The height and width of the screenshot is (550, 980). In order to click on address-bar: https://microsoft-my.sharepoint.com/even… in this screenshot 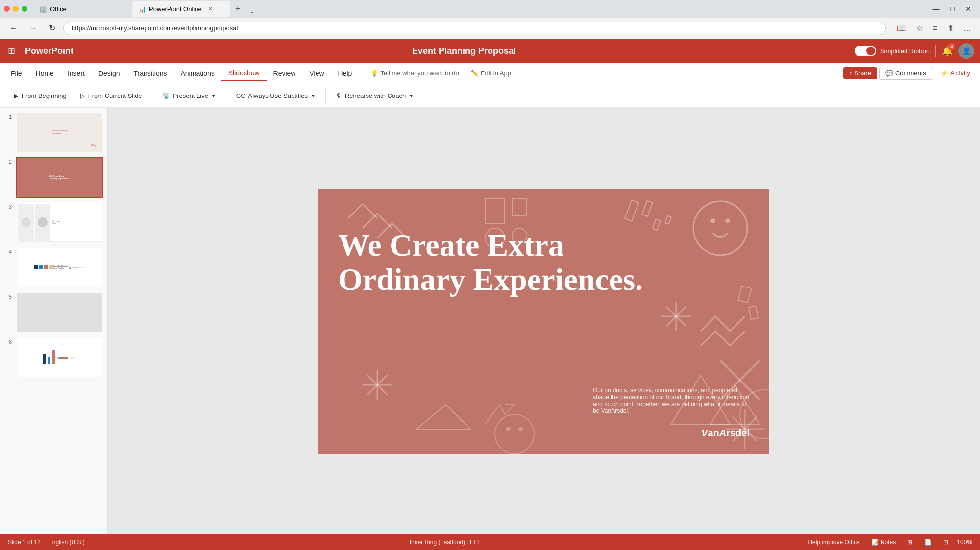, I will do `click(474, 28)`.